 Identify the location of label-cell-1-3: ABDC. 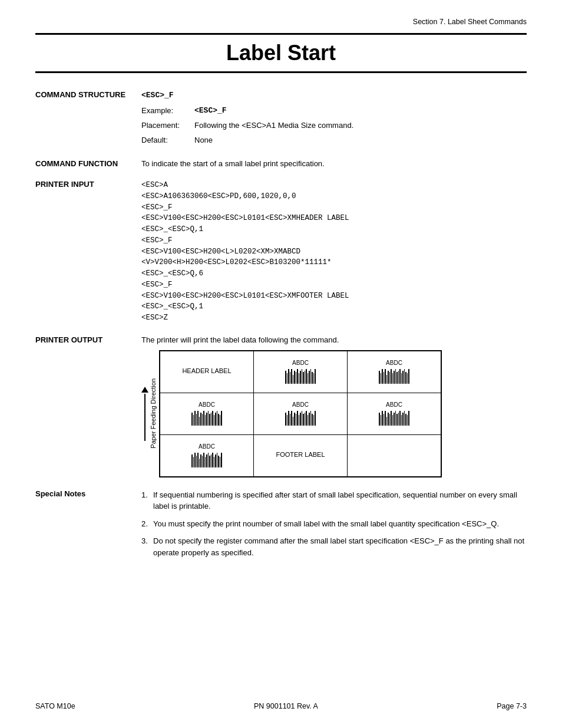
(394, 372).